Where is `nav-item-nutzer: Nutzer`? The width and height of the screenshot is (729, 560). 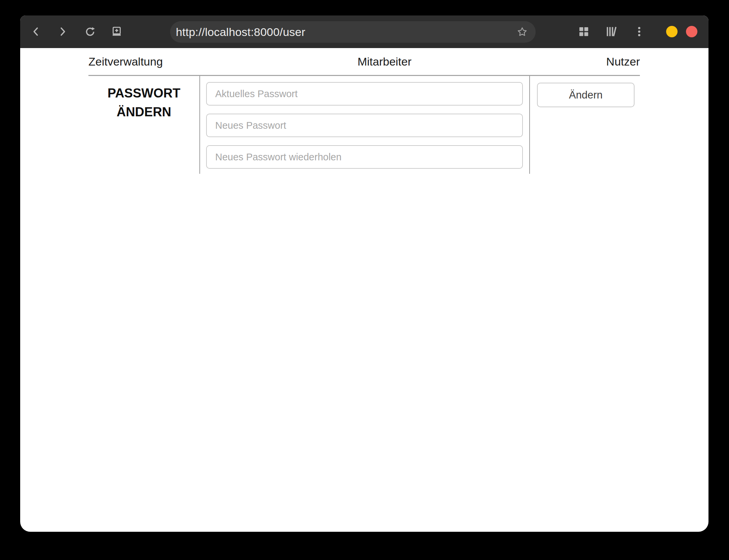 nav-item-nutzer: Nutzer is located at coordinates (623, 62).